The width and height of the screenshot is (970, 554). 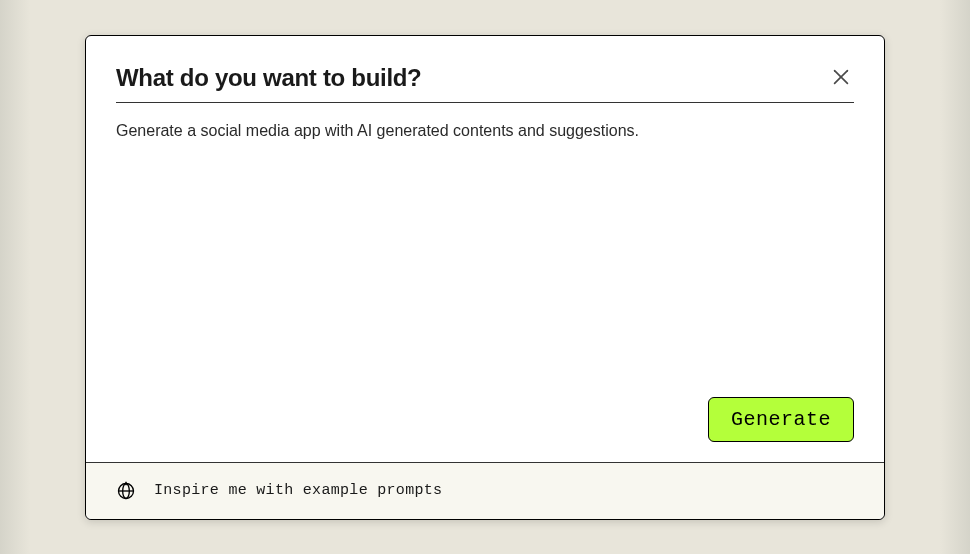 I want to click on close-icon, so click(x=841, y=77).